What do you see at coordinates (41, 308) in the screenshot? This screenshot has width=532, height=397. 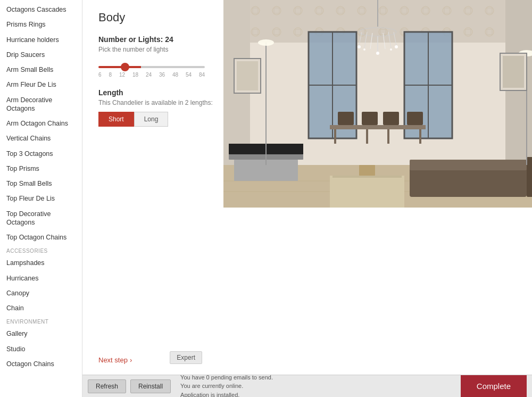 I see `sidebar-item-19: Chain` at bounding box center [41, 308].